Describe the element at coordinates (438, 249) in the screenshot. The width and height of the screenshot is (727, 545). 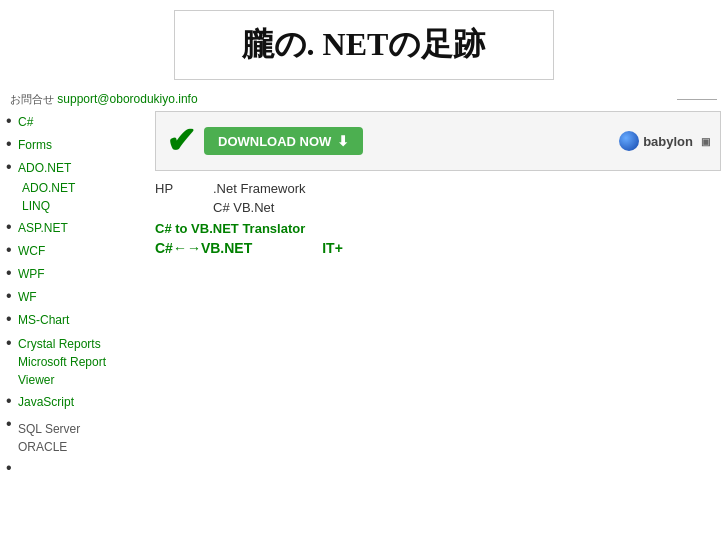
I see `csharp-vbnet-link2: C#←→VB.NET IT+` at that location.